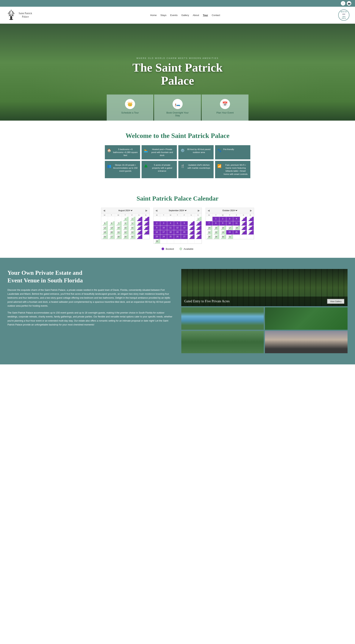  What do you see at coordinates (153, 15) in the screenshot?
I see `nav-home: Home` at bounding box center [153, 15].